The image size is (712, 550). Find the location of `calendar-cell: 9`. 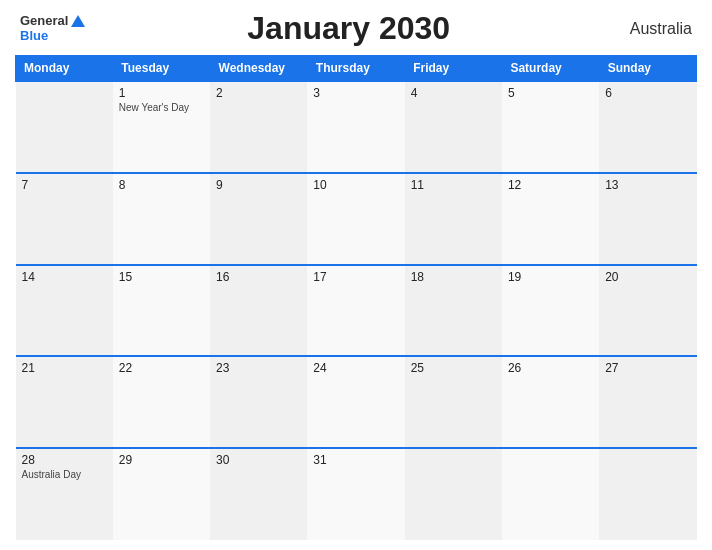

calendar-cell: 9 is located at coordinates (258, 219).